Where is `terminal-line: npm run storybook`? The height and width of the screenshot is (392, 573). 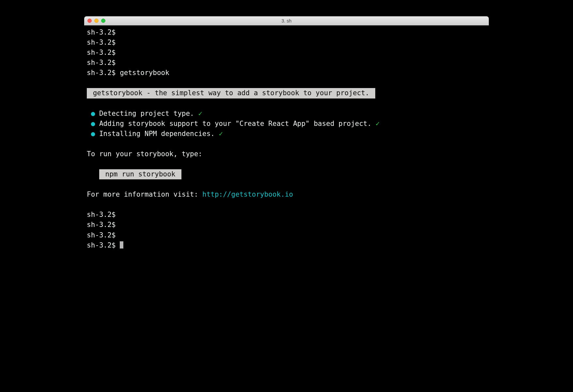
terminal-line: npm run storybook is located at coordinates (286, 174).